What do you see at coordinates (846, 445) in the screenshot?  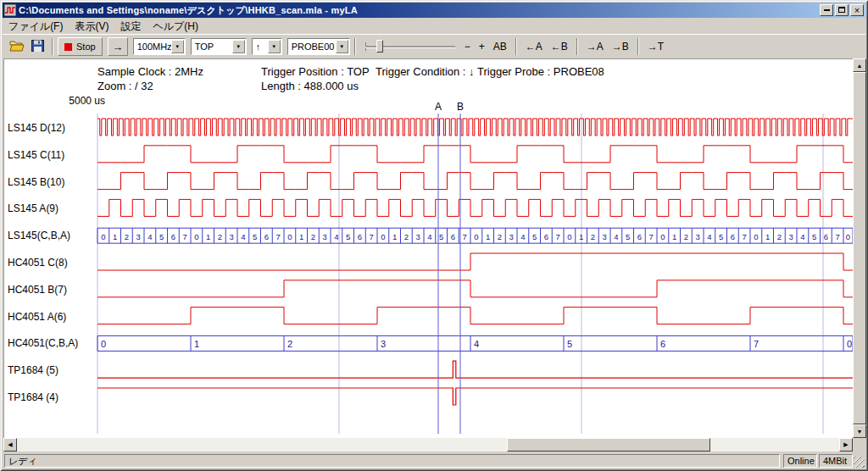 I see `scroll-right-icon: ▶` at bounding box center [846, 445].